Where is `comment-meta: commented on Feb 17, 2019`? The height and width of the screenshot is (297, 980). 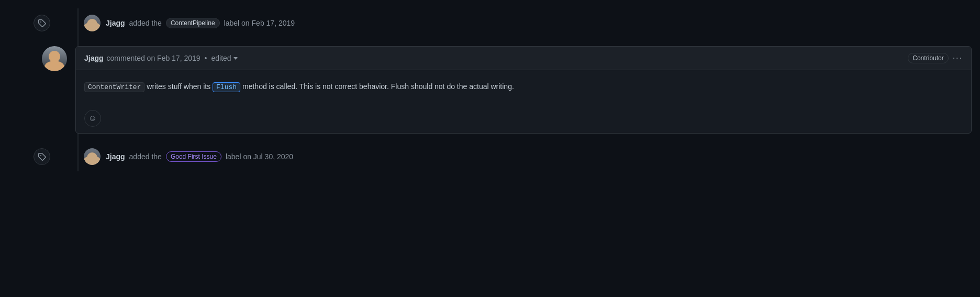 comment-meta: commented on Feb 17, 2019 is located at coordinates (154, 58).